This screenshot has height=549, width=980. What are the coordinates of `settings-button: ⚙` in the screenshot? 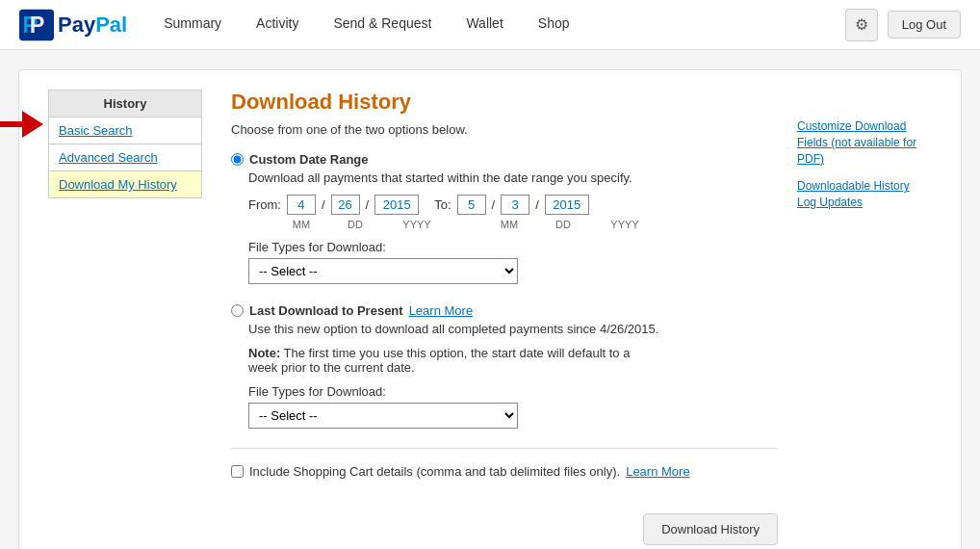 It's located at (862, 25).